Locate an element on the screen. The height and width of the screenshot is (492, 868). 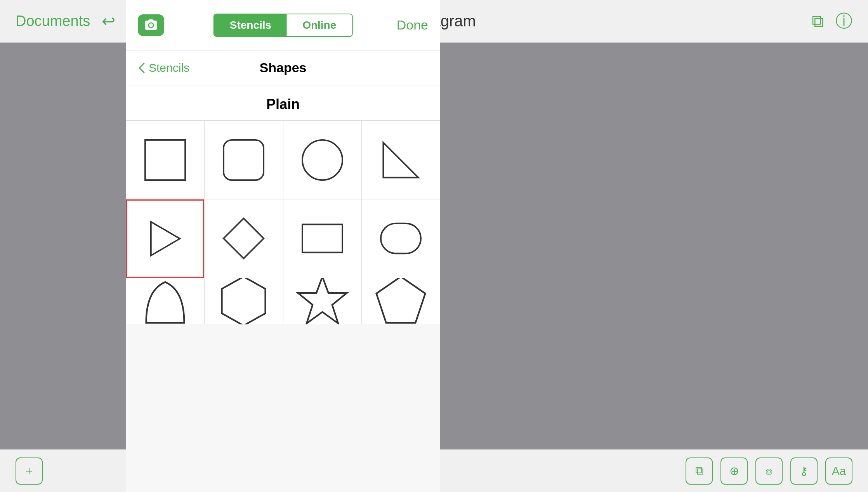
stencils-nav: Stencils Shapes is located at coordinates (283, 68).